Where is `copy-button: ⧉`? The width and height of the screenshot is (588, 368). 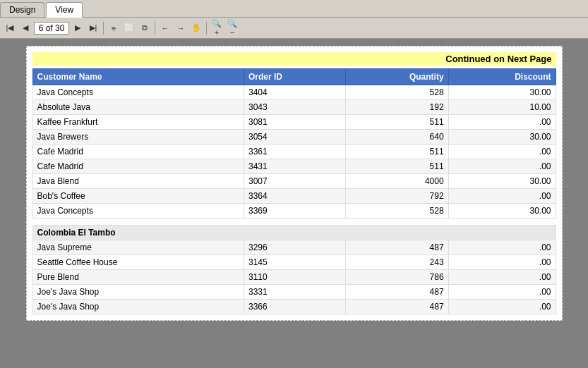 copy-button: ⧉ is located at coordinates (145, 28).